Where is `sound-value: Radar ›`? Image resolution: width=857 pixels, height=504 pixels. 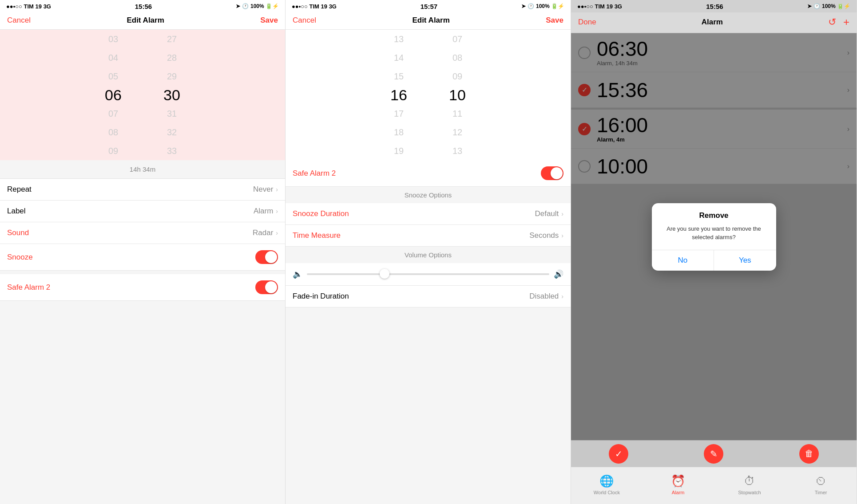 sound-value: Radar › is located at coordinates (266, 233).